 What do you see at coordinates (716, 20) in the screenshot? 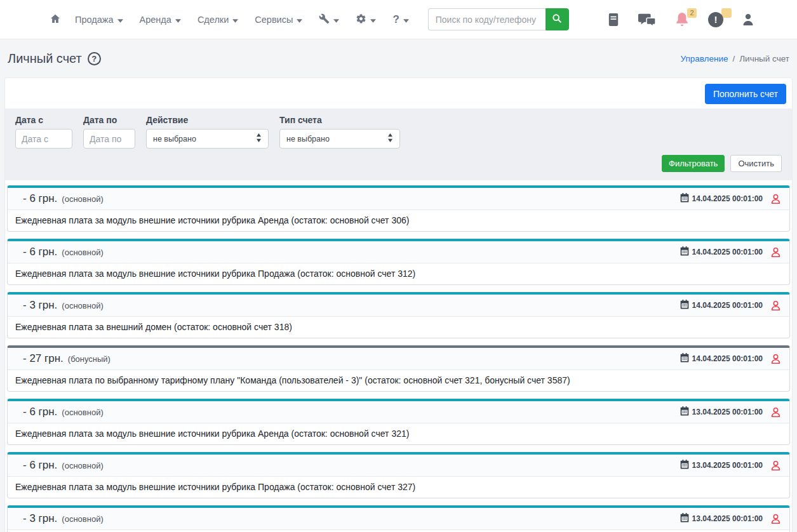
I see `exclamation-icon: !` at bounding box center [716, 20].